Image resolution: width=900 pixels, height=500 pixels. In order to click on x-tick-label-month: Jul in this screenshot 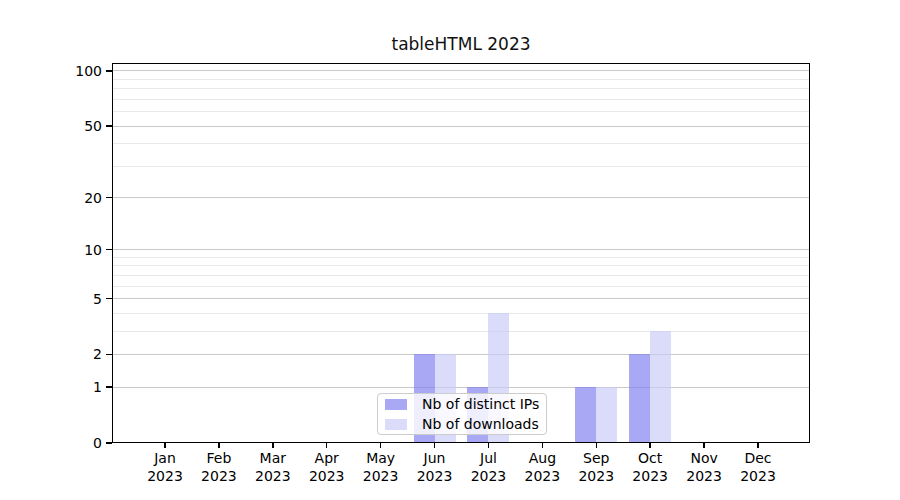, I will do `click(488, 458)`.